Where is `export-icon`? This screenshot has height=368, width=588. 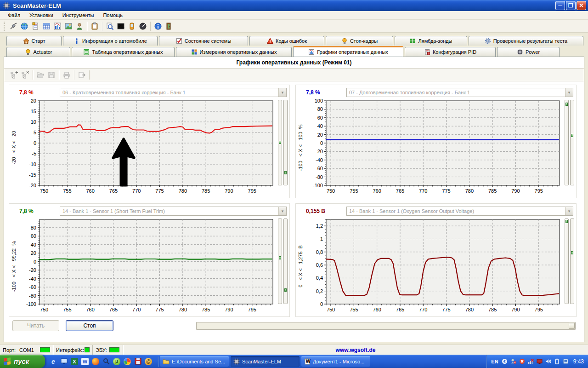 export-icon is located at coordinates (82, 75).